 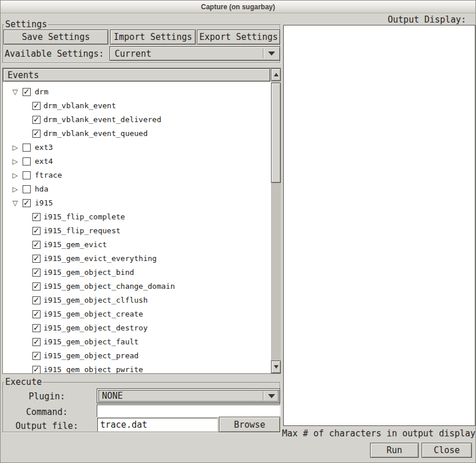 I want to click on events-scrollbar, so click(x=276, y=221).